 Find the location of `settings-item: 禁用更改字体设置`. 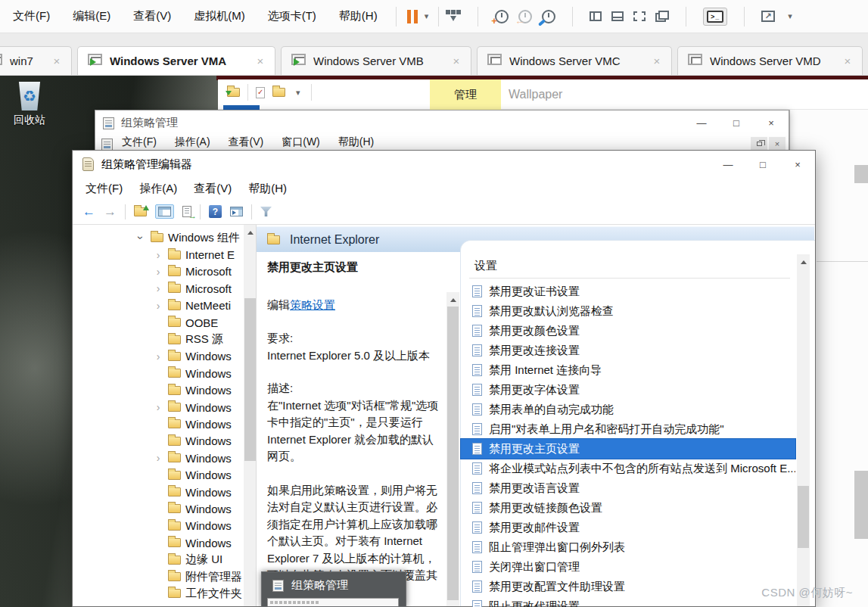

settings-item: 禁用更改字体设置 is located at coordinates (628, 390).